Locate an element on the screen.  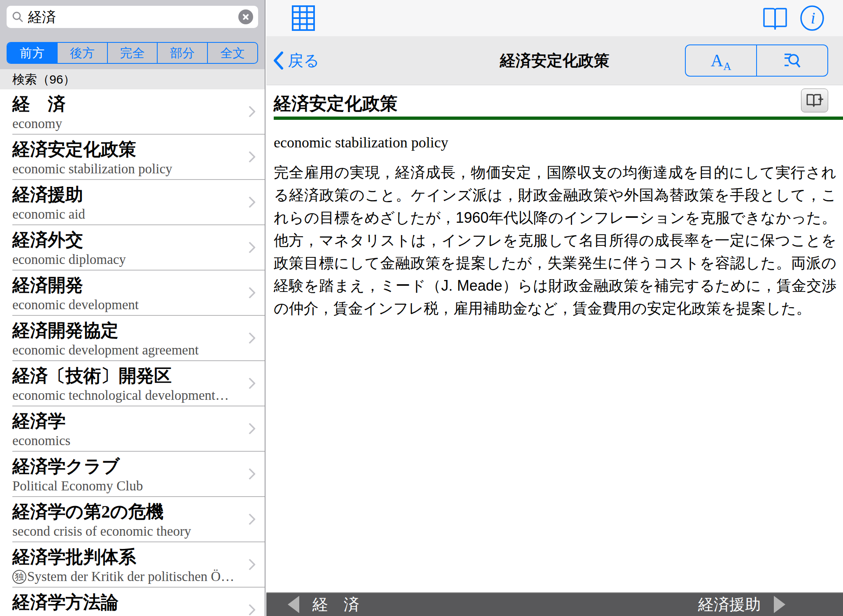
prev-entry-button: 経 済 is located at coordinates (324, 604).